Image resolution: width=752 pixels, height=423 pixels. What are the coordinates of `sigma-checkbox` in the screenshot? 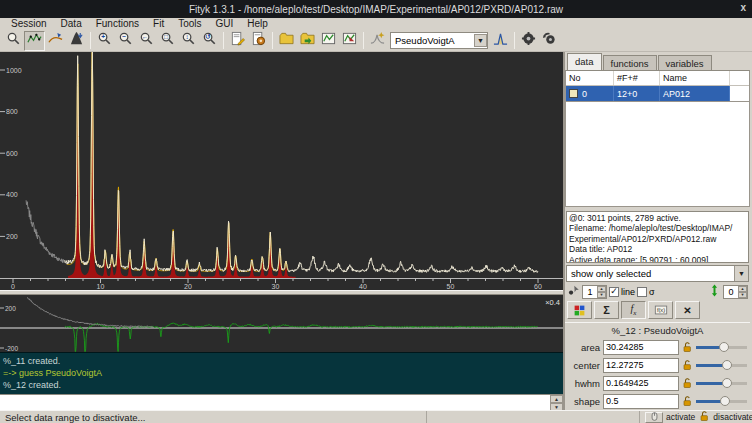 It's located at (642, 292).